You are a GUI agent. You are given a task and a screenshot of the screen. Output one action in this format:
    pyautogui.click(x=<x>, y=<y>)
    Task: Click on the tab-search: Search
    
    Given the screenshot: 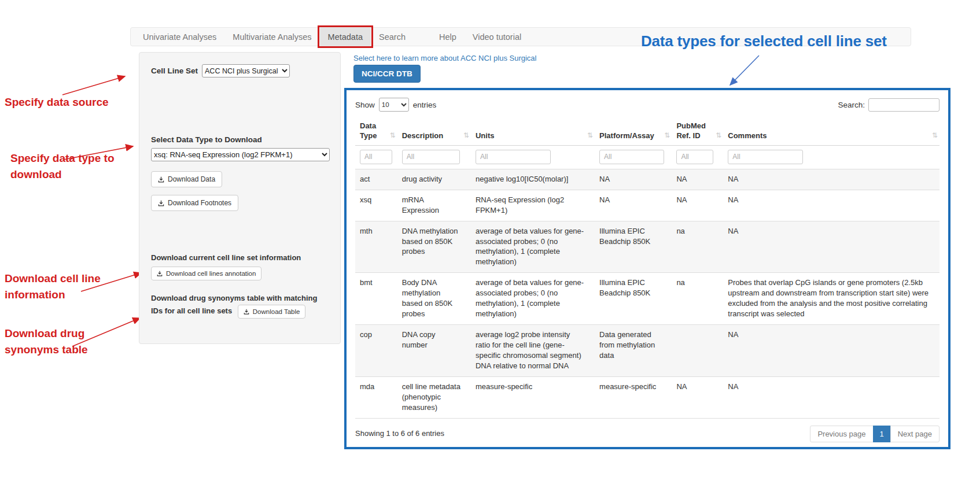 What is the action you would take?
    pyautogui.click(x=392, y=37)
    